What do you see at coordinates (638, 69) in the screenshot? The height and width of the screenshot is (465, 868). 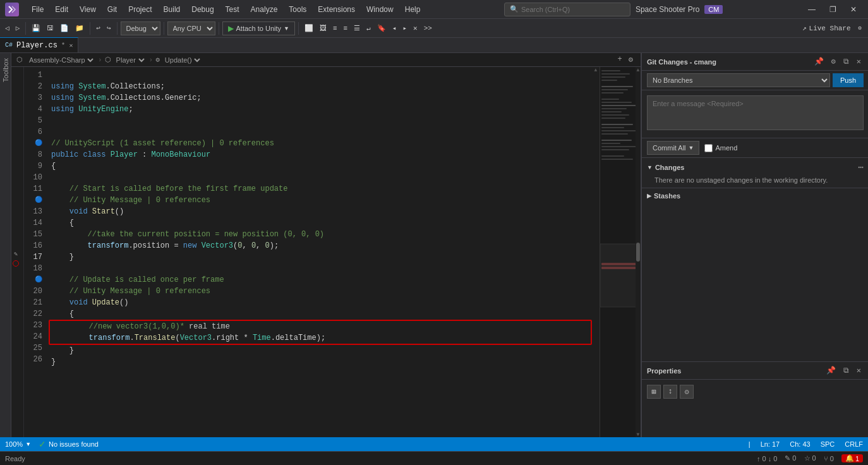 I see `minimap-scroll-up: ▲` at bounding box center [638, 69].